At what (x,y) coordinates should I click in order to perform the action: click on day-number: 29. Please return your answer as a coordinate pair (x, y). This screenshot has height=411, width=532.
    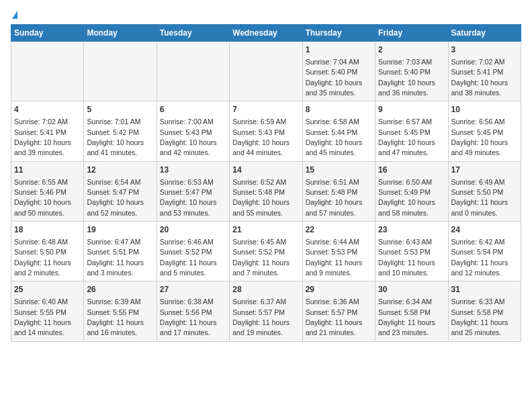
    Looking at the image, I should click on (339, 290).